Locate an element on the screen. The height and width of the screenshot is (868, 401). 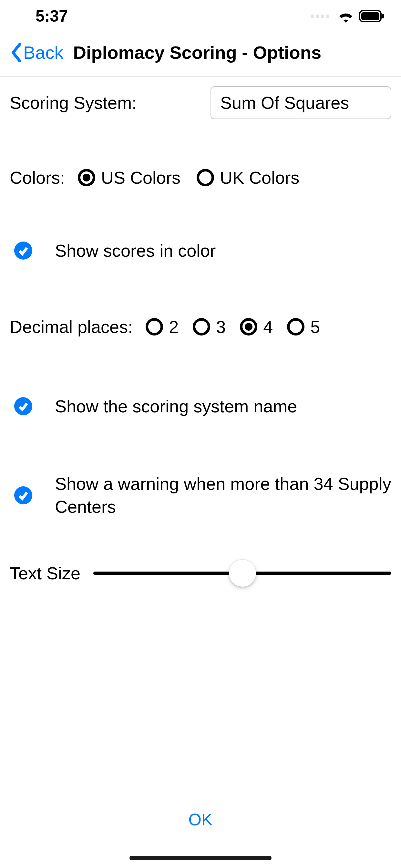
decimal-places-row: Decimal places: 2 3 4 5 is located at coordinates (201, 327).